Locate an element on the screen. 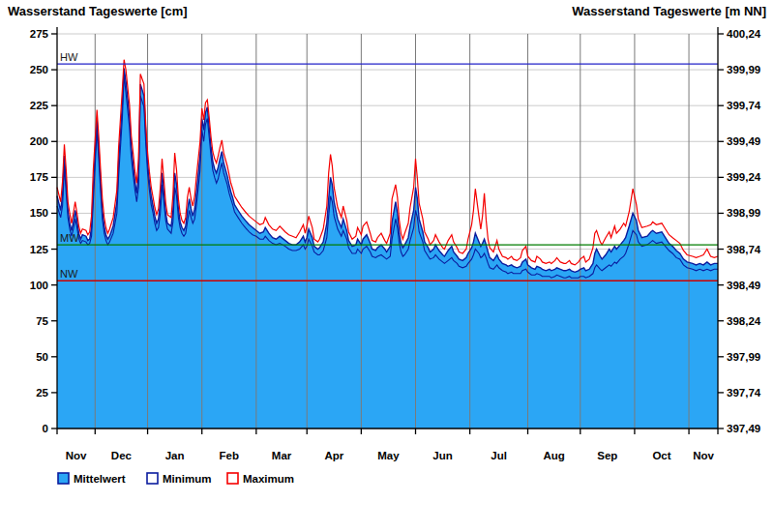 This screenshot has width=774, height=532. month-label: Aug is located at coordinates (553, 456).